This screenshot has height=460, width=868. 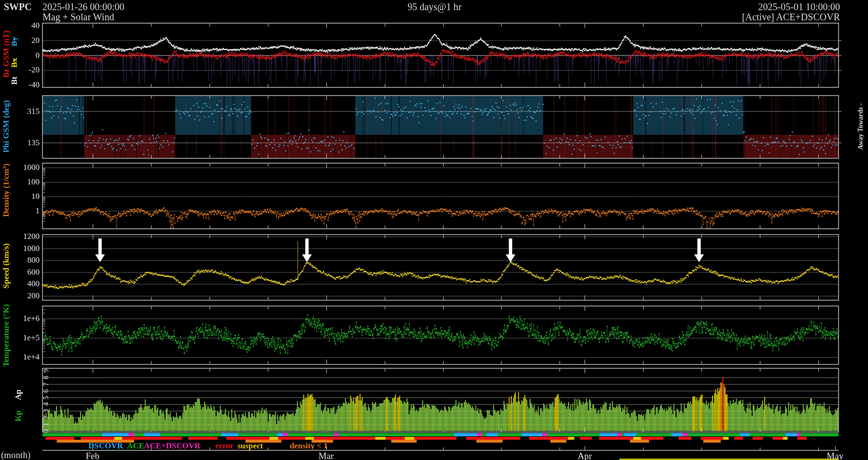 I want to click on y-tick-label: 10, so click(x=20, y=196).